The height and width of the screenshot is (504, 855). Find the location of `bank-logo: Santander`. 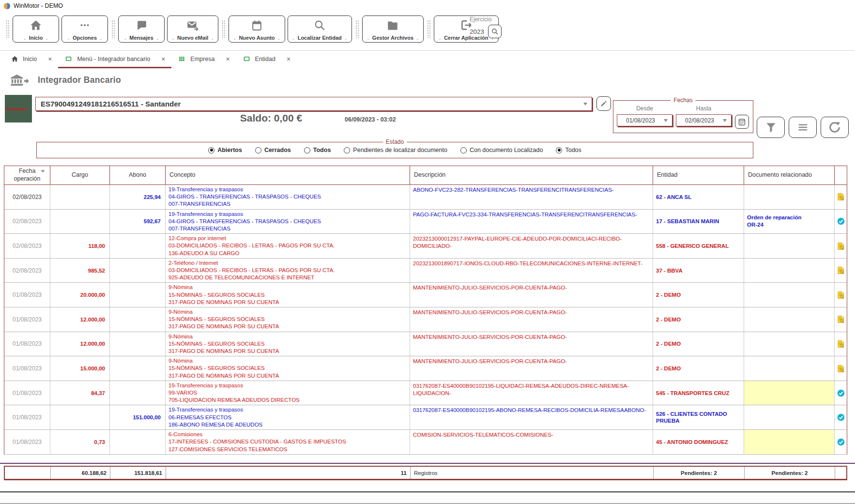

bank-logo: Santander is located at coordinates (18, 108).